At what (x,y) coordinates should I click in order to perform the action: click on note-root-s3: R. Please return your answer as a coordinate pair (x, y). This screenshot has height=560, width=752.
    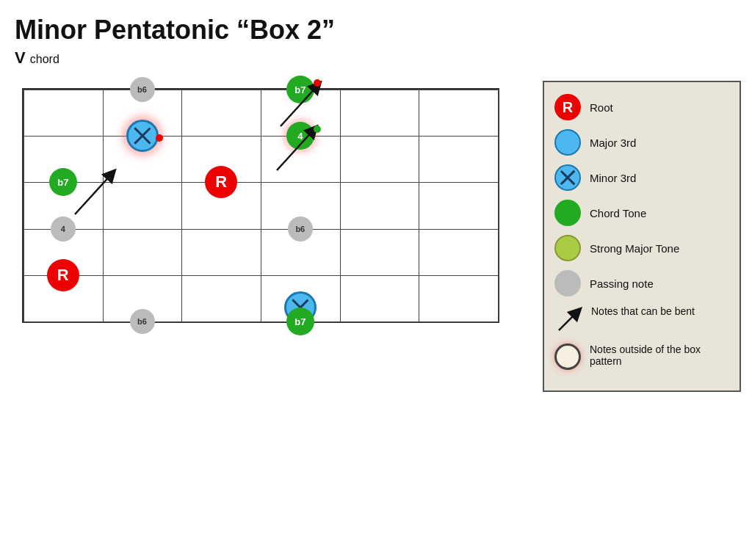
    Looking at the image, I should click on (221, 182).